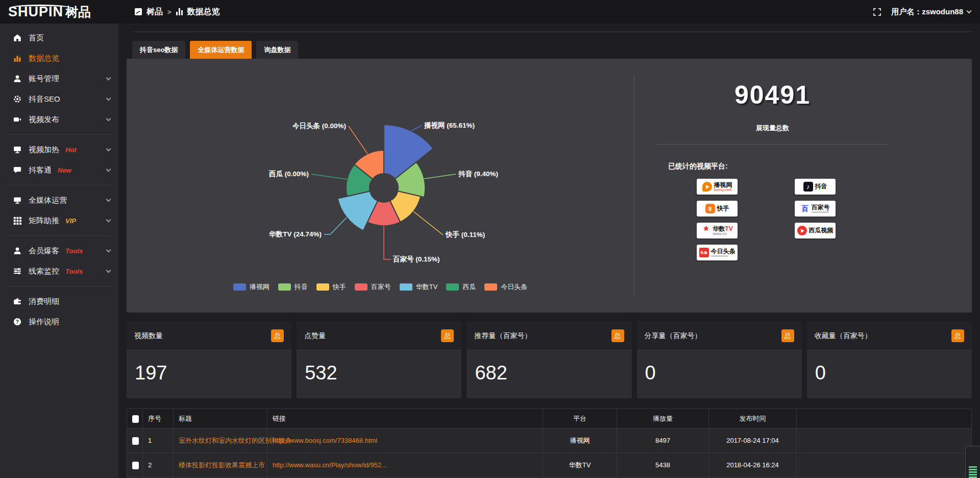  What do you see at coordinates (59, 170) in the screenshot?
I see `sidebar-item-7: 抖客通New` at bounding box center [59, 170].